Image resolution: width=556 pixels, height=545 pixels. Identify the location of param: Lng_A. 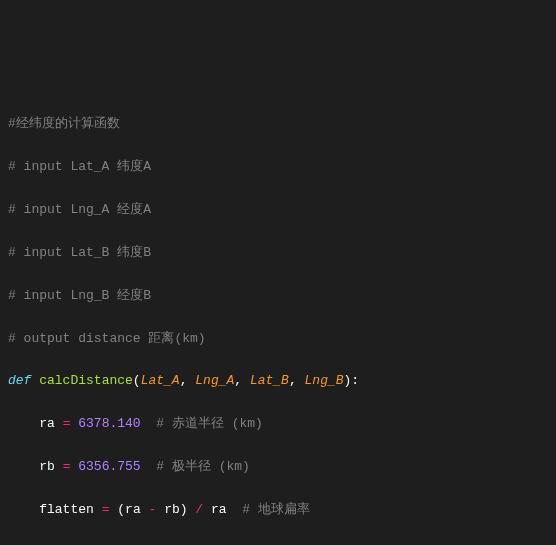
(214, 380).